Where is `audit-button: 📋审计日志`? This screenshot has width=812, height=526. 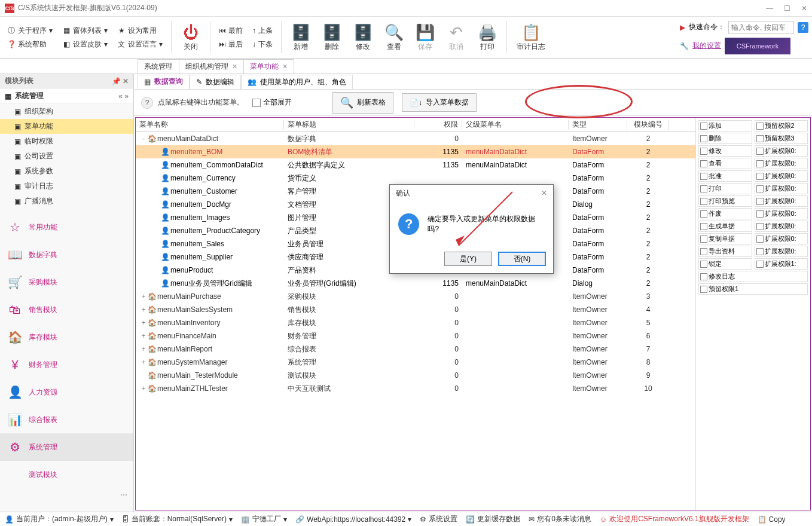
audit-button: 📋审计日志 is located at coordinates (531, 37).